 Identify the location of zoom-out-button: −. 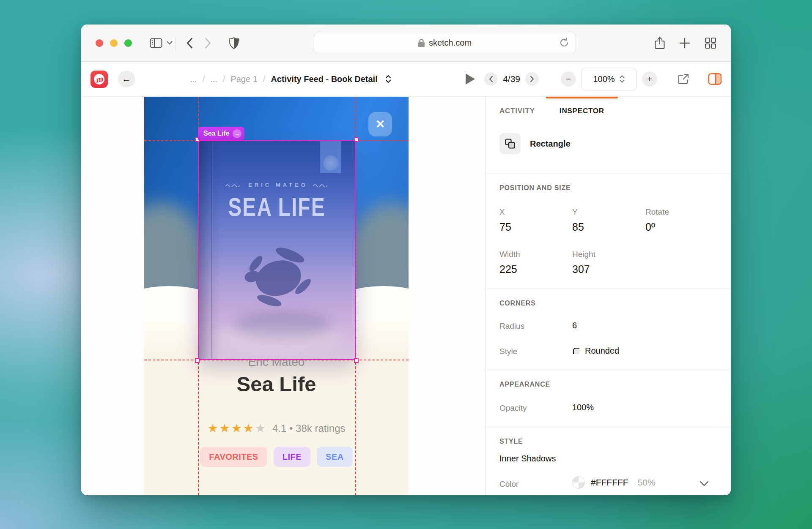
(568, 79).